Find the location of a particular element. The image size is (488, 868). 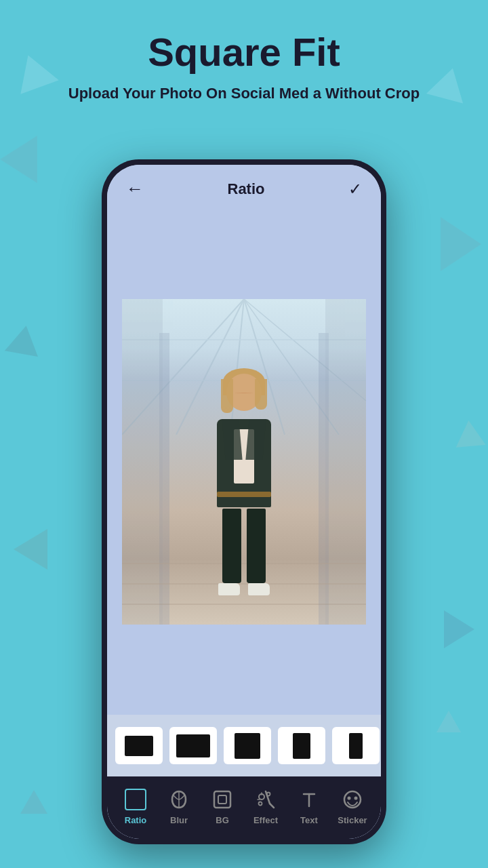

confirm-button: ✓ is located at coordinates (355, 189).